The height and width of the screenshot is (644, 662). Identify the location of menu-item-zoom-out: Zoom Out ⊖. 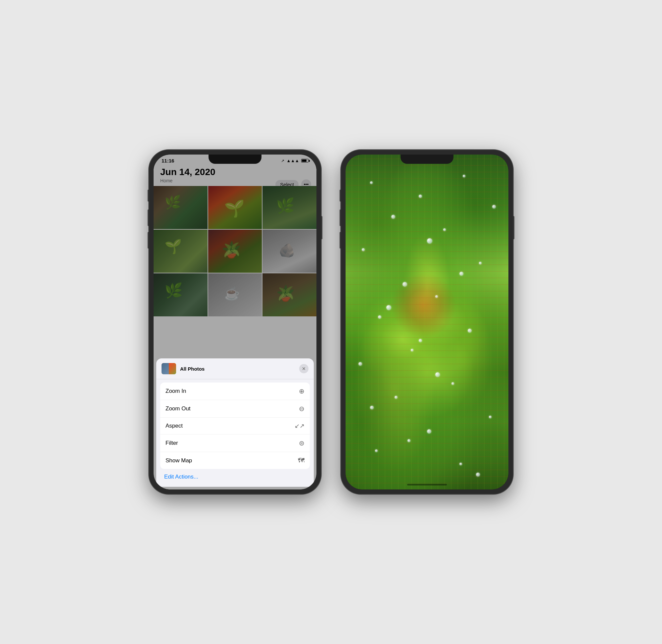
(235, 409).